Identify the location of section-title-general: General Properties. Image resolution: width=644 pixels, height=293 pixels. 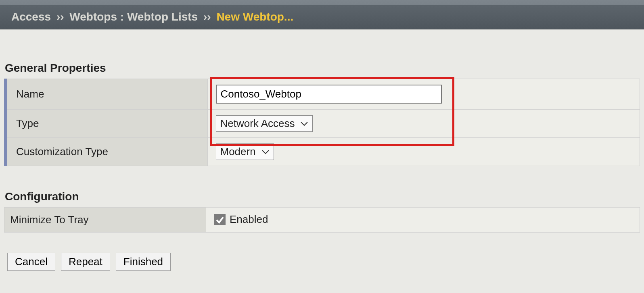
(322, 68).